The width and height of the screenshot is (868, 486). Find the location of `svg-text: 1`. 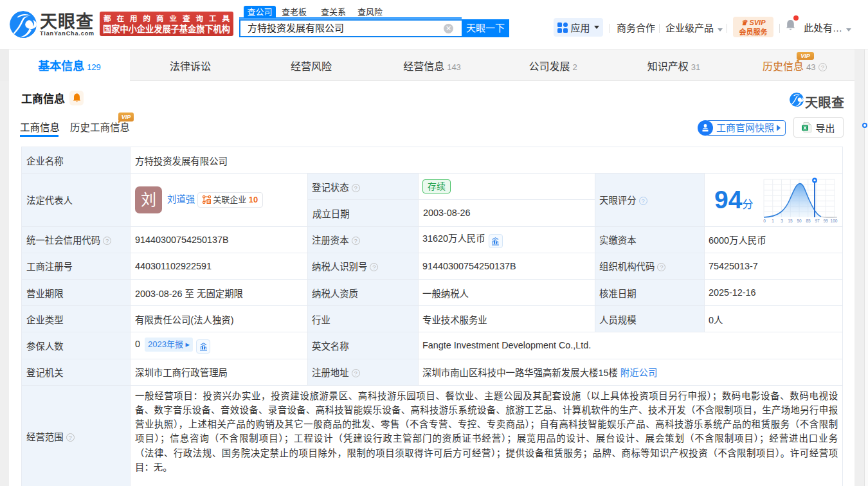

svg-text: 1 is located at coordinates (773, 221).